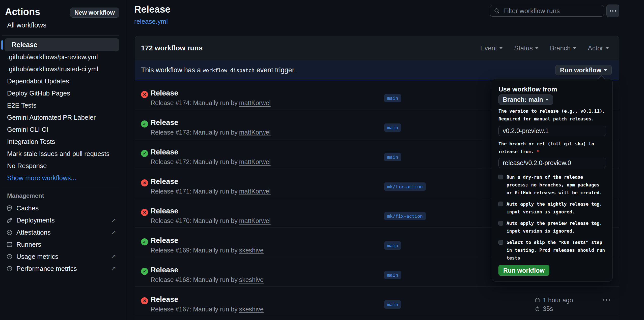 The image size is (644, 320). What do you see at coordinates (63, 154) in the screenshot?
I see `sidebar-item-workflow: Mark stale issues and pull requests` at bounding box center [63, 154].